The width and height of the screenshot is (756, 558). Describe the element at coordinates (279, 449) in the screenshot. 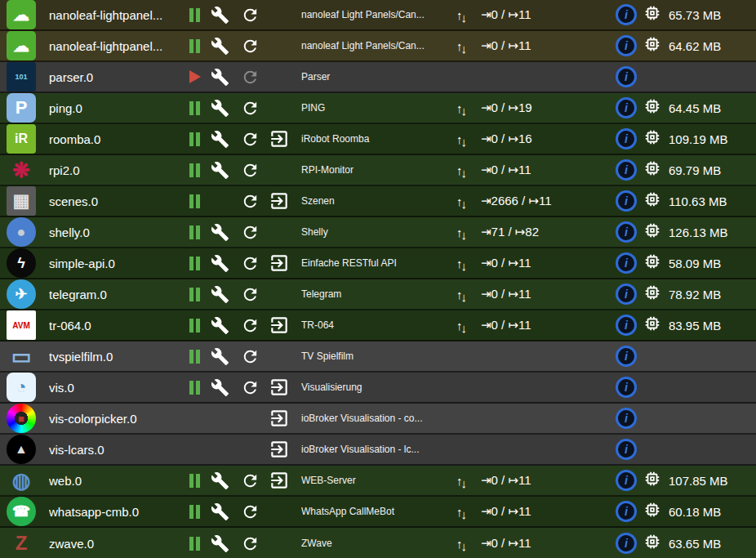

I see `exit-to-app-icon` at that location.